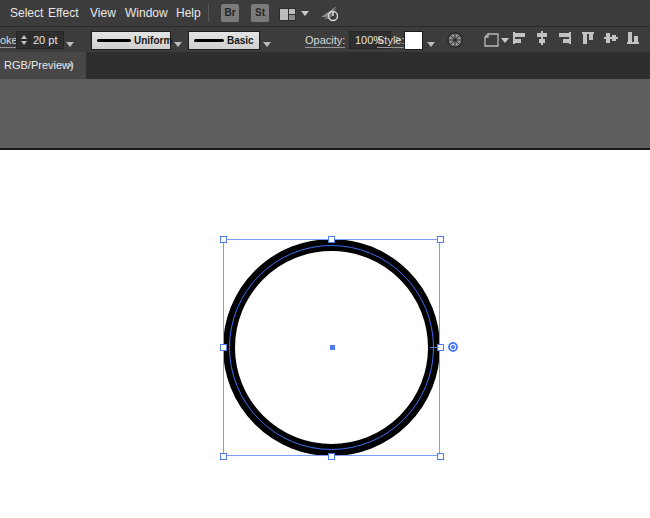  I want to click on align-v-center-icon, so click(611, 40).